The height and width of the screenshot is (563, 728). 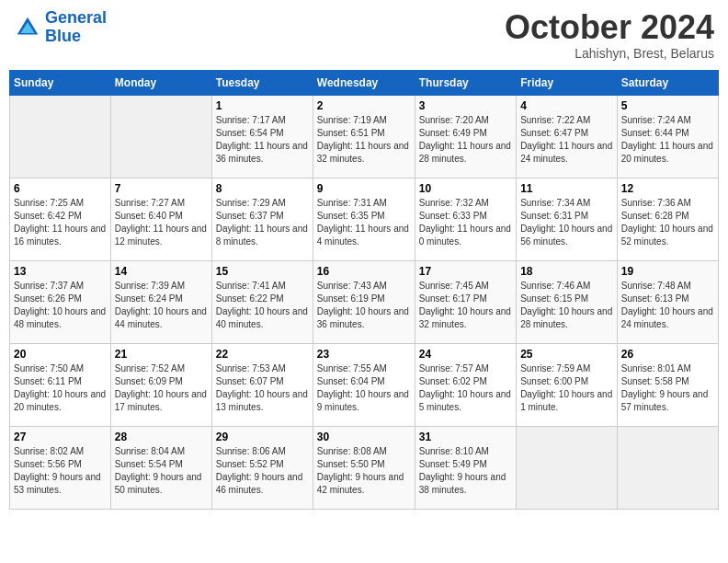 I want to click on calendar-week-row: 27Sunrise: 8:02 AMSunset: 5:56 PMDayligh…, so click(x=364, y=467).